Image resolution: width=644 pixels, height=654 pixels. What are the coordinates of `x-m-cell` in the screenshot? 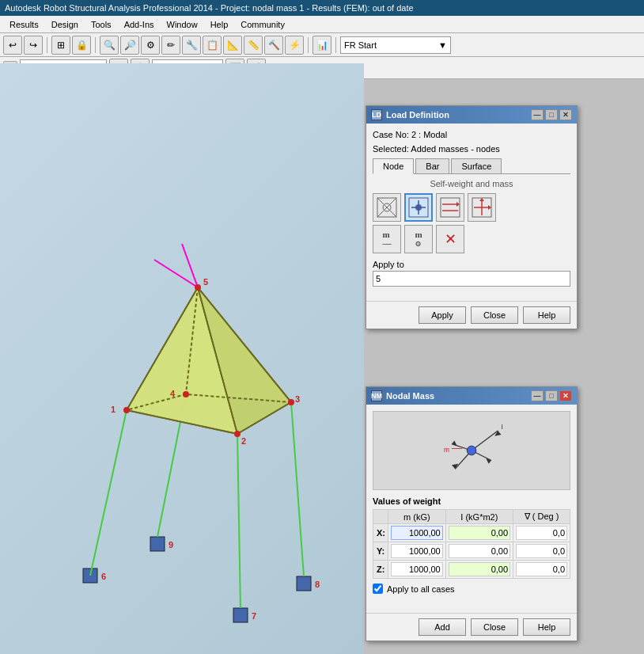 It's located at (418, 534).